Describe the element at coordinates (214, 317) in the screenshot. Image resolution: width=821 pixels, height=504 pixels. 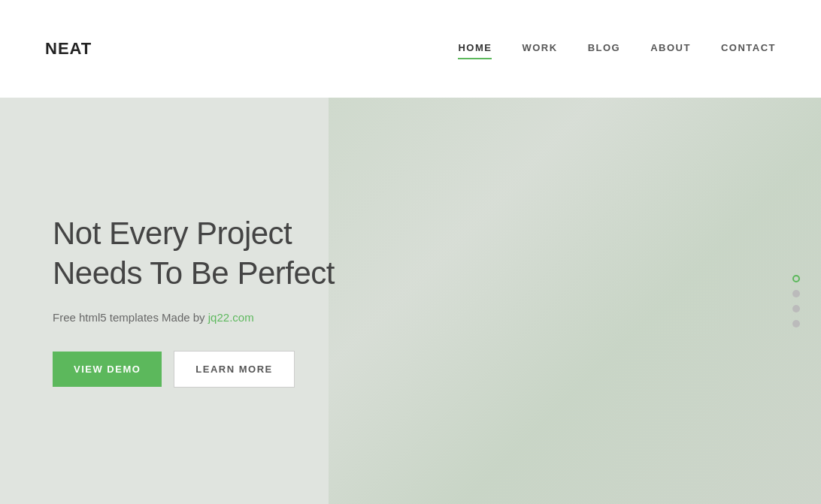
I see `hero-subtitle: Free html5 templates Made by jq22.com` at that location.